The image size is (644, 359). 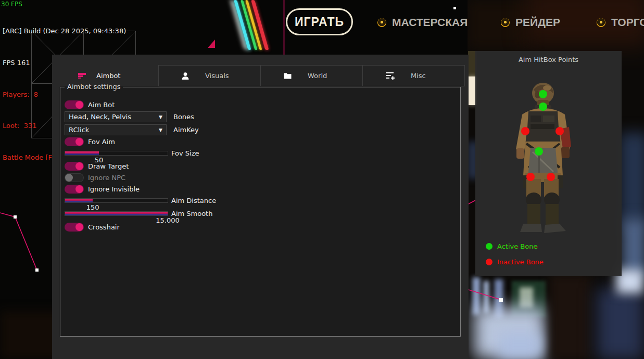 What do you see at coordinates (549, 163) in the screenshot?
I see `aim-hitbox-panel: Aim HitBox Points` at bounding box center [549, 163].